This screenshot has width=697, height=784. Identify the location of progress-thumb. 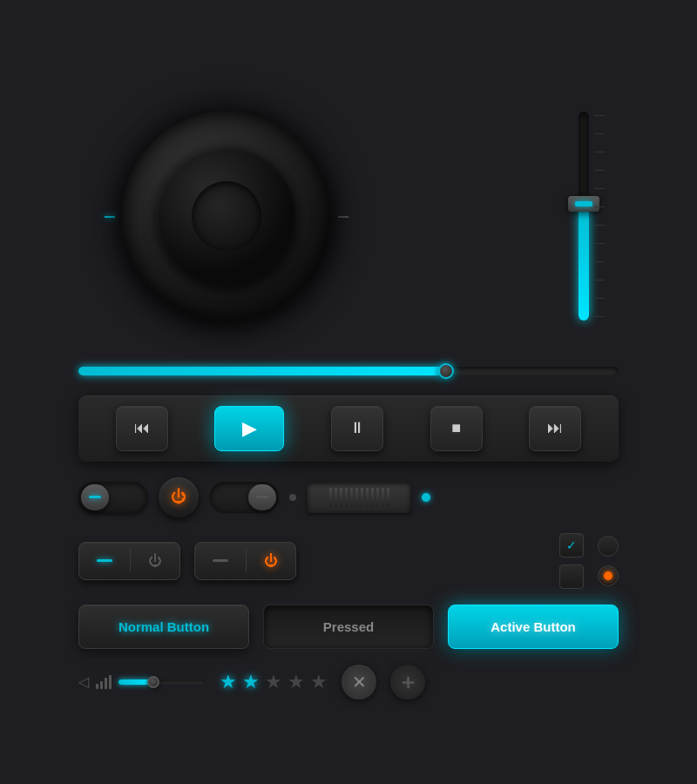
(446, 371).